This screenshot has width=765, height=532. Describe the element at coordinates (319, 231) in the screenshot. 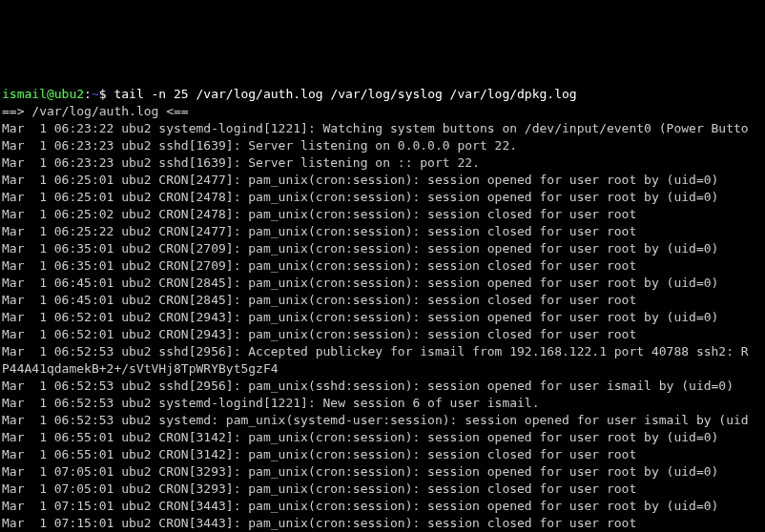

I see `output-line: Mar 1 06:25:22 ubu2 CRON[2477]: pam_unix…` at that location.